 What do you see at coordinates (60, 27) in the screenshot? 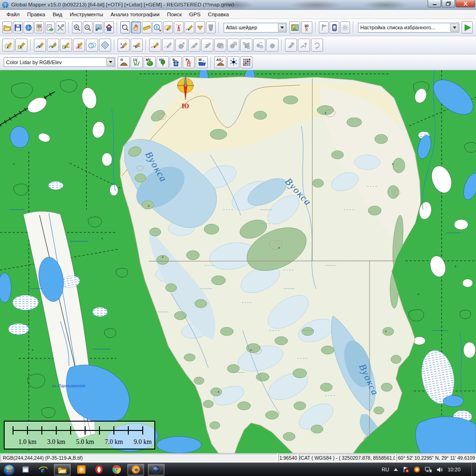
I see `configuration-button` at bounding box center [60, 27].